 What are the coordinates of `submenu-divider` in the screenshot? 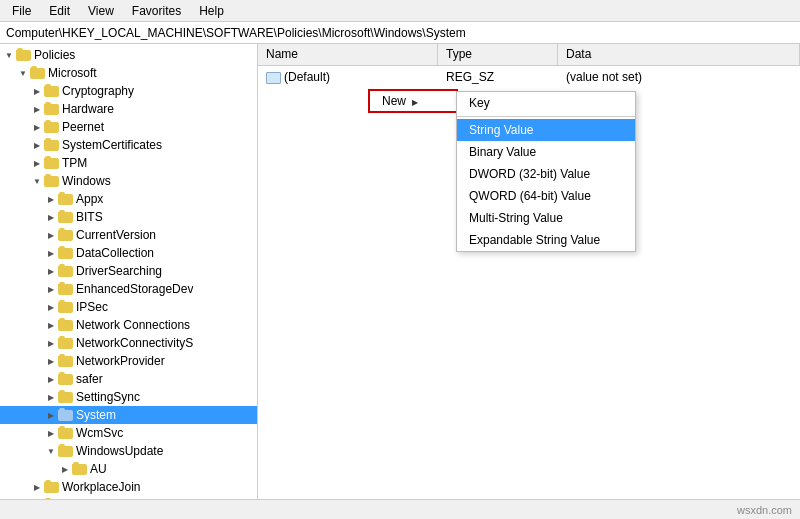 It's located at (546, 116).